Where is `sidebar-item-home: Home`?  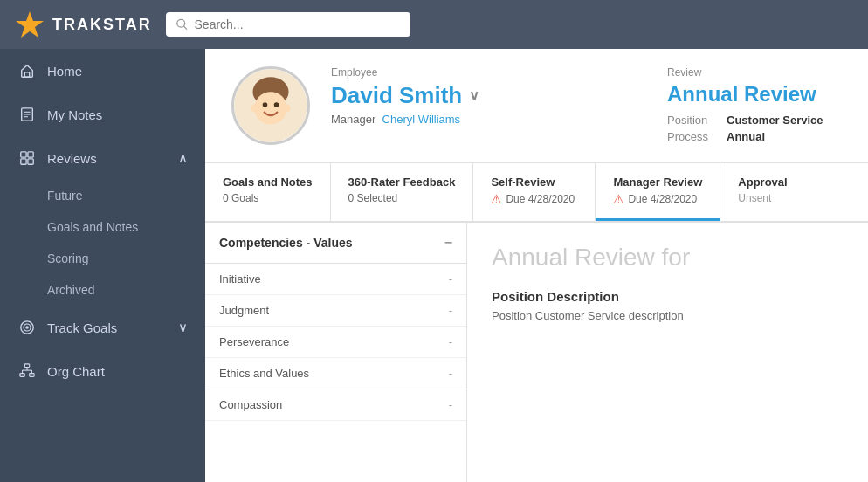 sidebar-item-home: Home is located at coordinates (103, 71).